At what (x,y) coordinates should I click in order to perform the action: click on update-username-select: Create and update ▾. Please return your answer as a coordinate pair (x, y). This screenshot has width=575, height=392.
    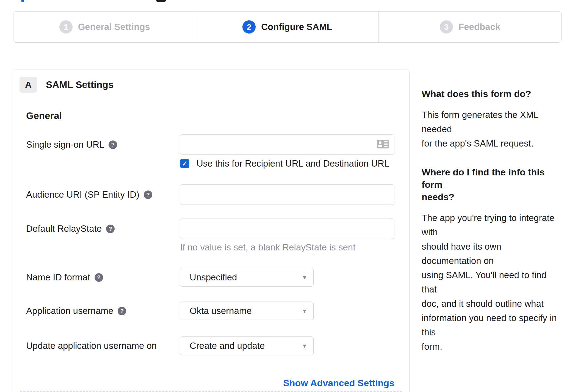
    Looking at the image, I should click on (247, 346).